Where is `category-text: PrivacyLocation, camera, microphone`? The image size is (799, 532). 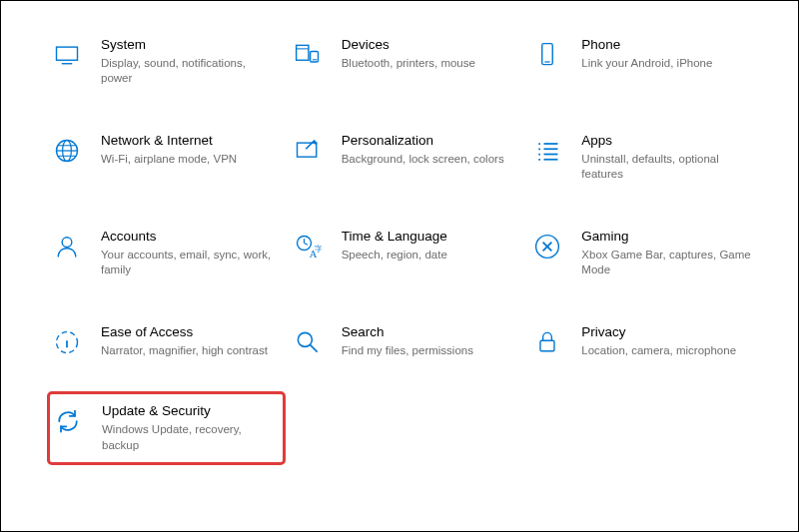 category-text: PrivacyLocation, camera, microphone is located at coordinates (669, 341).